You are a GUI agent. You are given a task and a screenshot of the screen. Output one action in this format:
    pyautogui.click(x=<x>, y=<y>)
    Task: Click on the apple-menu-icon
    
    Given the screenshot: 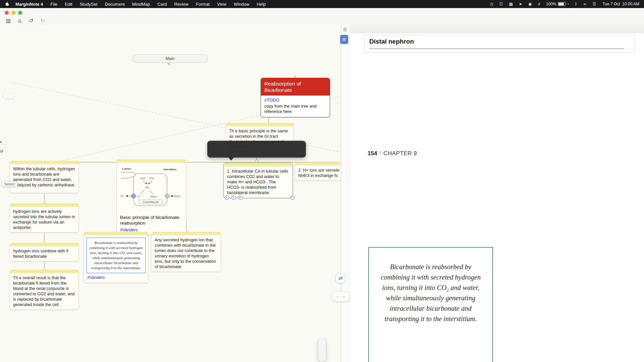 What is the action you would take?
    pyautogui.click(x=7, y=4)
    